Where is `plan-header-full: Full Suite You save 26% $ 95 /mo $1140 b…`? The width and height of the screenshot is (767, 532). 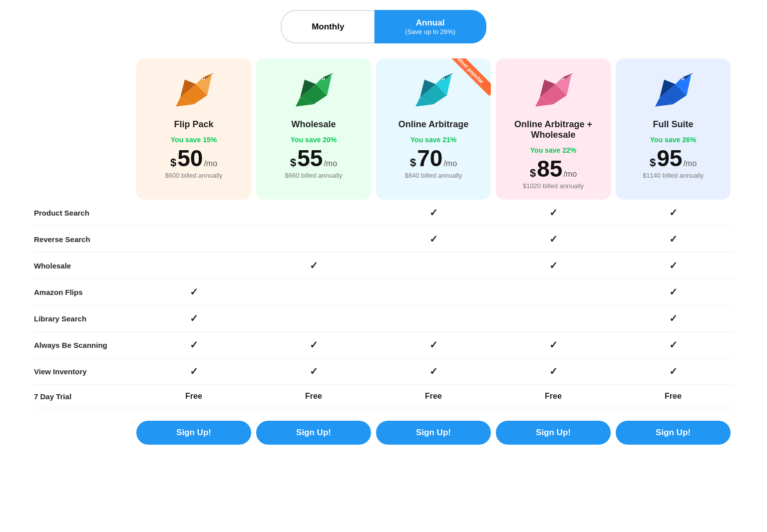 plan-header-full: Full Suite You save 26% $ 95 /mo $1140 b… is located at coordinates (673, 129).